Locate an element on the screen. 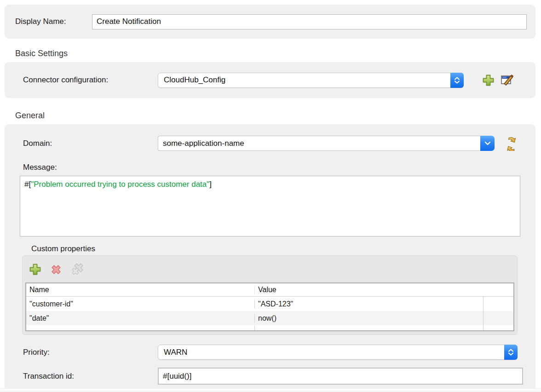 This screenshot has height=392, width=541. domain-combo: some-application-name is located at coordinates (326, 144).